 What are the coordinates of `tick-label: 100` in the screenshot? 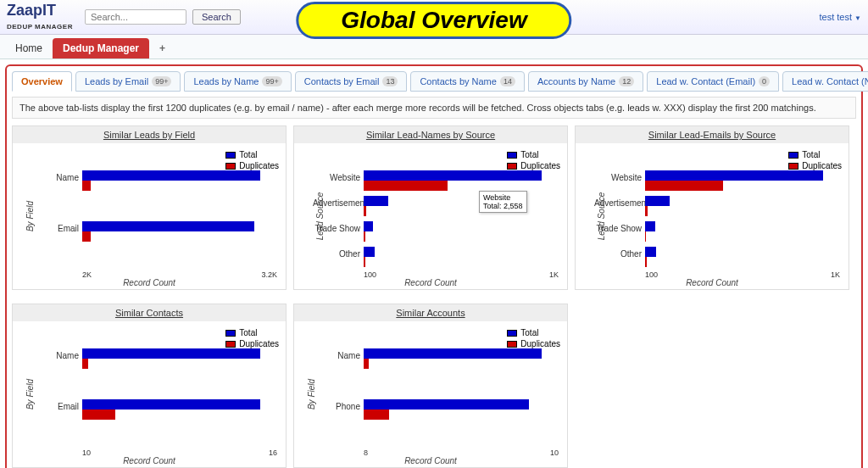 It's located at (370, 275).